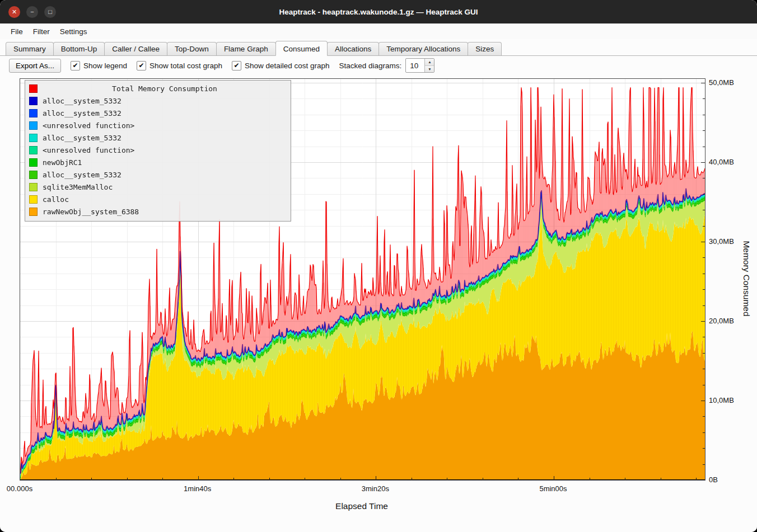  What do you see at coordinates (378, 12) in the screenshot?
I see `titlebar: ✕ − □ Heaptrack - heaptrack.wakunode.1.g…` at bounding box center [378, 12].